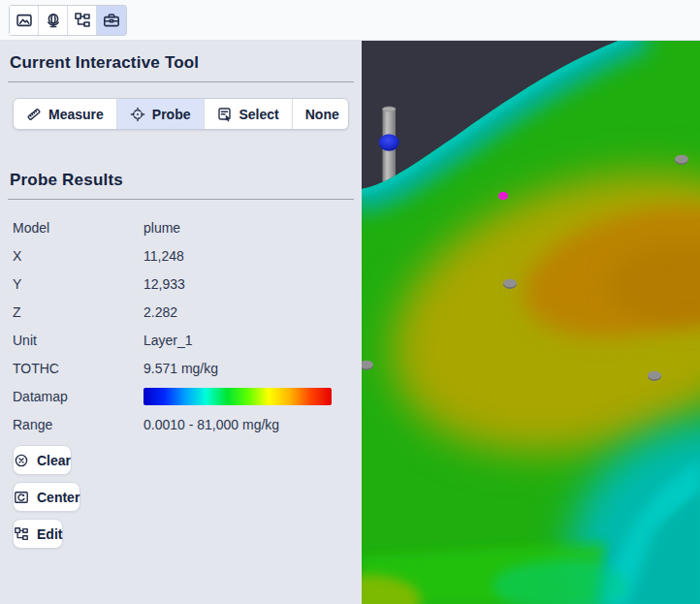 Image resolution: width=700 pixels, height=604 pixels. Describe the element at coordinates (252, 340) in the screenshot. I see `row-value: Layer_1` at that location.